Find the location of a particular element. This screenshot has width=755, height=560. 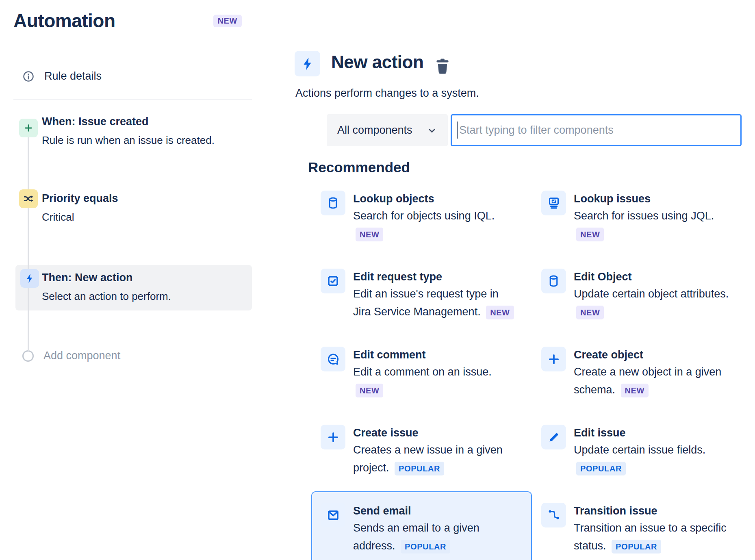

section-title-recommended: Recommended is located at coordinates (359, 167).